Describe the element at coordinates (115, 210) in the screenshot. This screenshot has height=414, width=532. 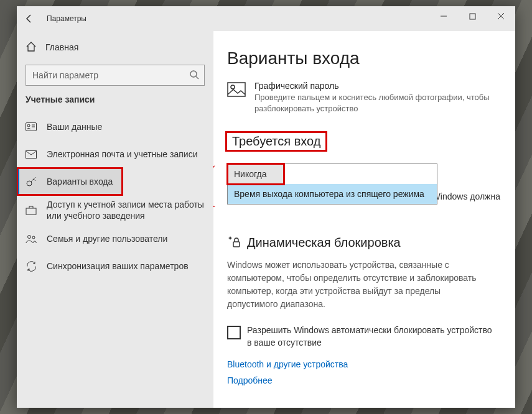
I see `sidebar-item-work-access: Доступ к учетной записи места работы или…` at that location.